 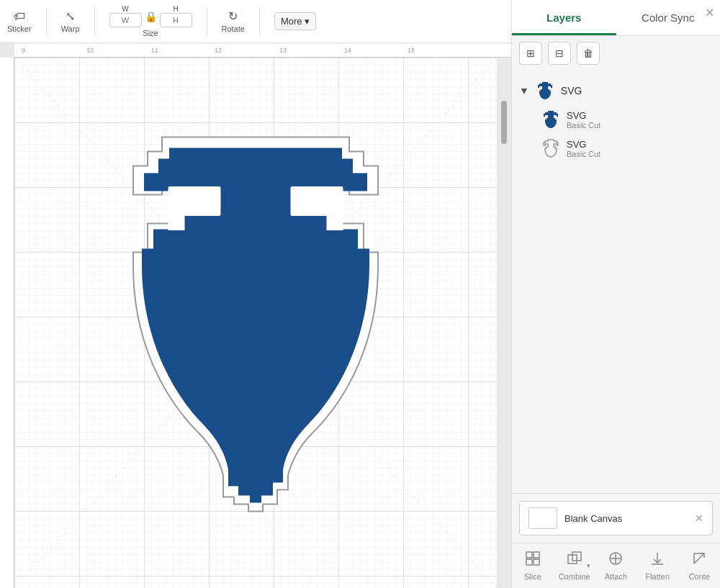 I want to click on height-input-group: H, so click(x=176, y=16).